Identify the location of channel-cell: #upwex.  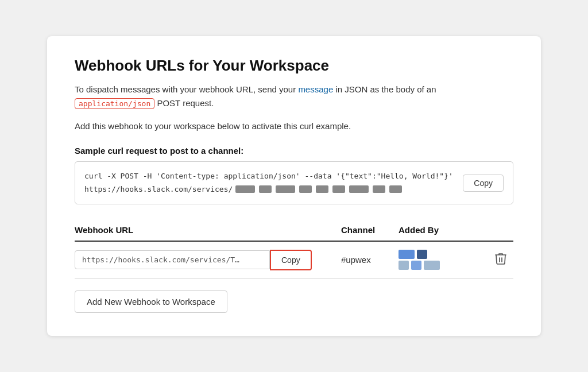
(370, 260).